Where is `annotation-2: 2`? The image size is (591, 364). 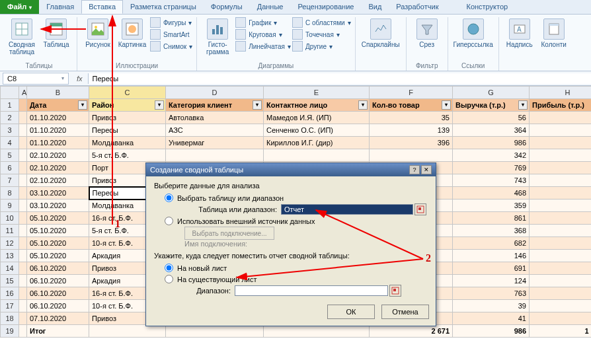 annotation-2: 2 is located at coordinates (428, 258).